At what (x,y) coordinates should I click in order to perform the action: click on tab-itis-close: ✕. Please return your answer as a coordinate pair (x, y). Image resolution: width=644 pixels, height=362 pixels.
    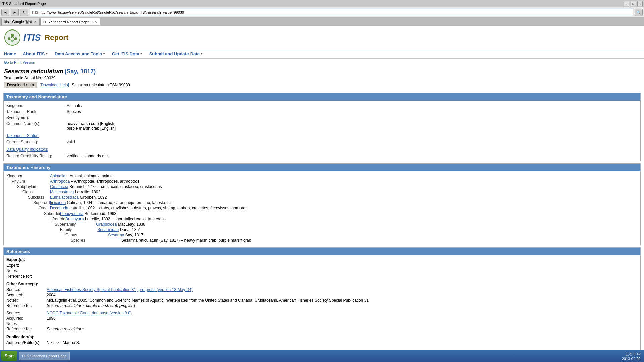
    Looking at the image, I should click on (96, 22).